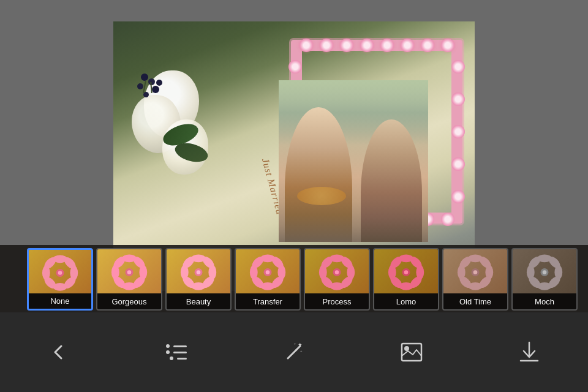  Describe the element at coordinates (337, 279) in the screenshot. I see `filter-item-process: Process` at that location.